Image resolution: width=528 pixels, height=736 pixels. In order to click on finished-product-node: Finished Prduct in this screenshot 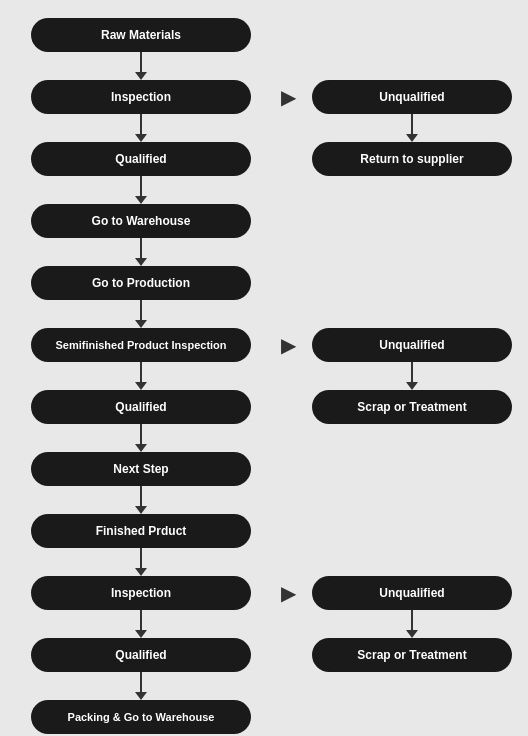, I will do `click(141, 531)`.